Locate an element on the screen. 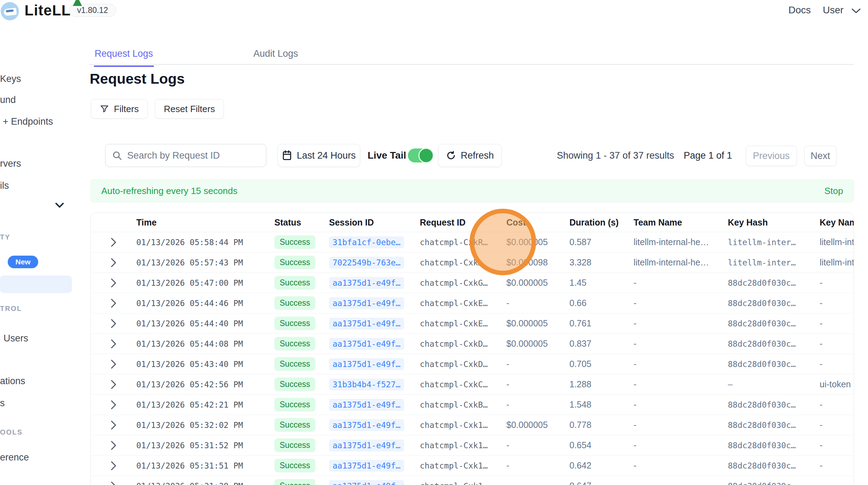  sidebar-item-models-endpoints: + Endpoints is located at coordinates (28, 122).